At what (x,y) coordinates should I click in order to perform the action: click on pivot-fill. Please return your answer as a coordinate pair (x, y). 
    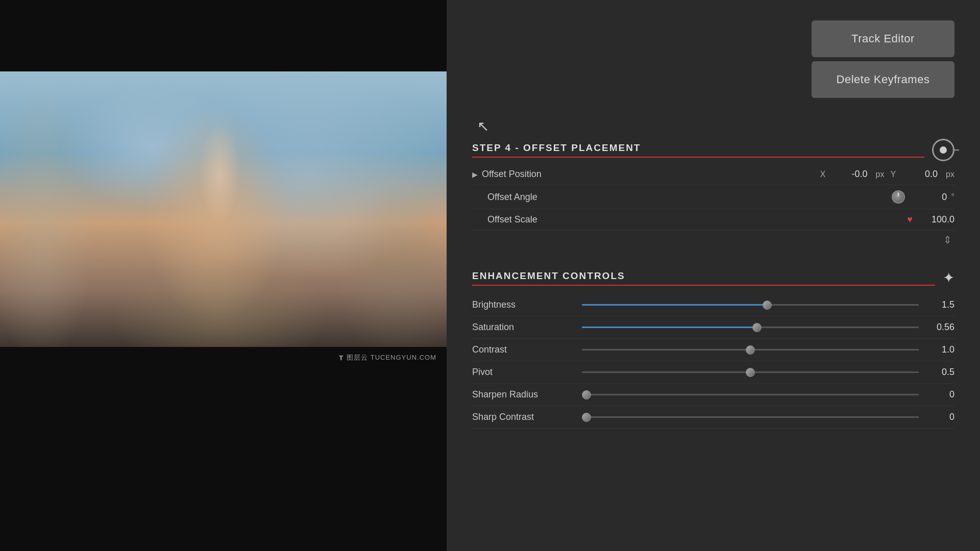
    Looking at the image, I should click on (666, 372).